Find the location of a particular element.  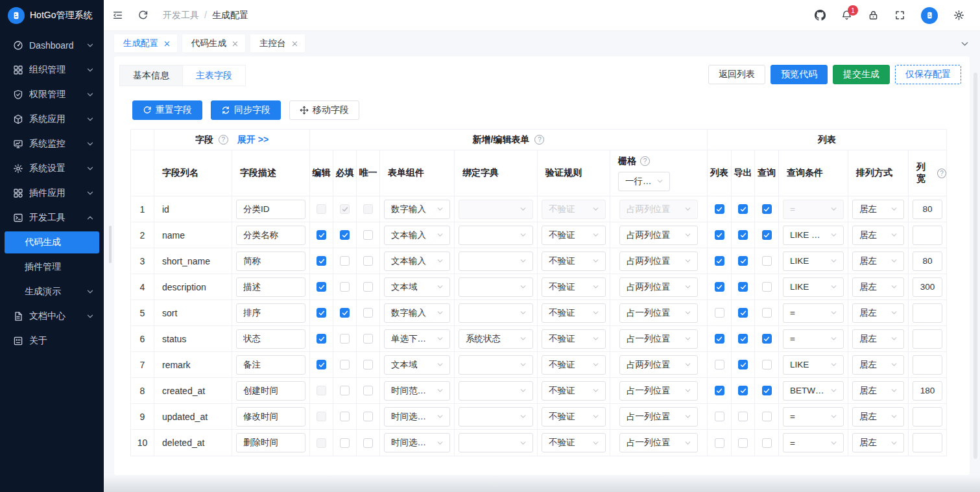

sidebar-item-dashboard: Dashboard is located at coordinates (52, 45).